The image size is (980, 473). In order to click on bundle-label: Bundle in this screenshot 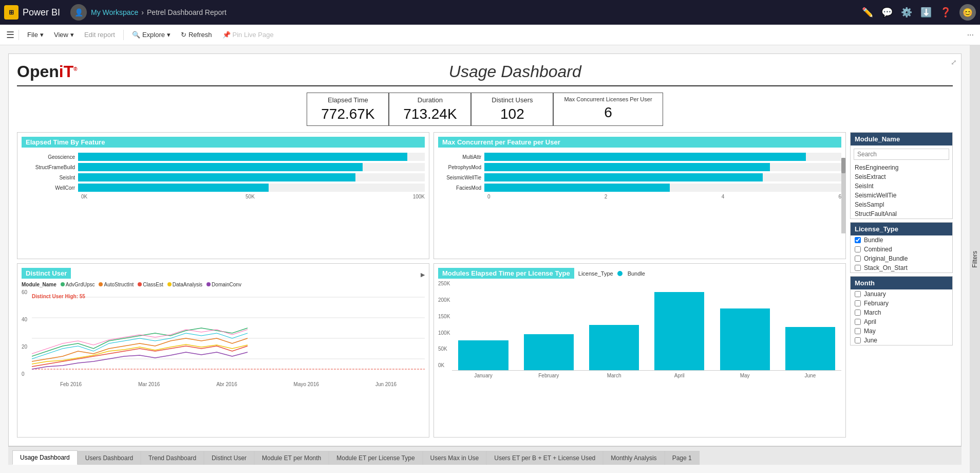, I will do `click(636, 274)`.